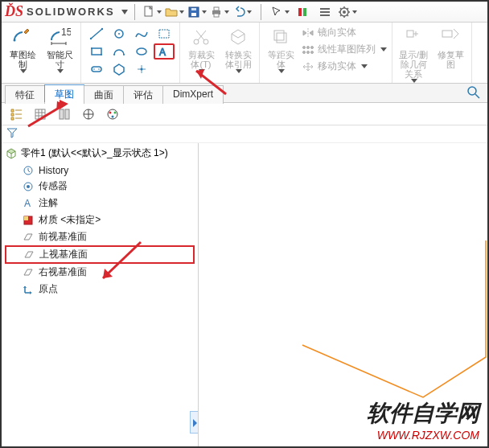  What do you see at coordinates (100, 153) in the screenshot?
I see `tree-root: 零件1 (默认<<默认>_显示状态 1>)` at bounding box center [100, 153].